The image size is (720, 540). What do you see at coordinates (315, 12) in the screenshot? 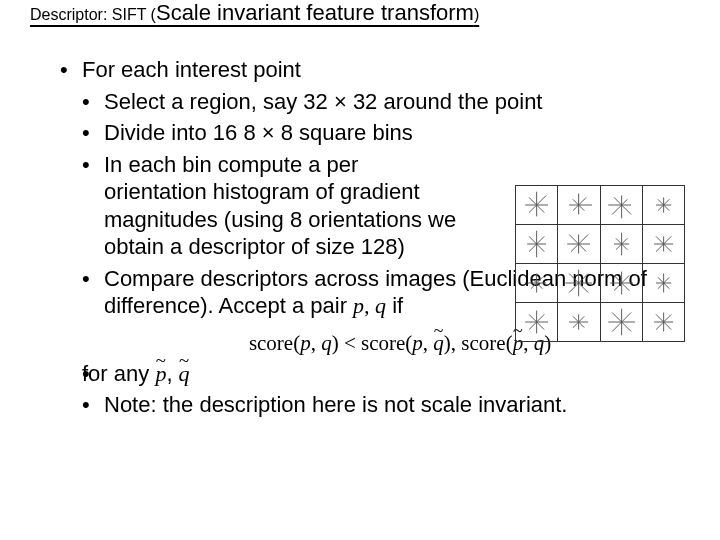
I see `title-sub: Scale invariant feature transform` at bounding box center [315, 12].